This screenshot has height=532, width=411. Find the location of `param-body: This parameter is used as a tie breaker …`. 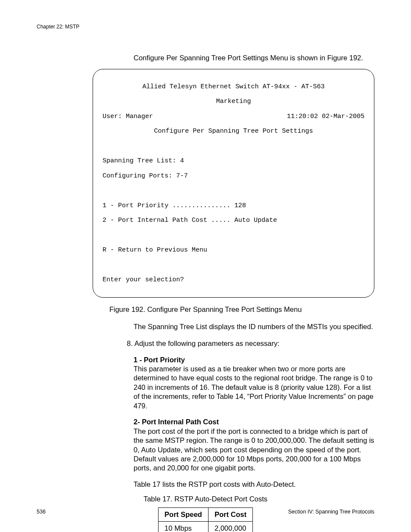

param-body: This parameter is used as a tie breaker … is located at coordinates (254, 388).